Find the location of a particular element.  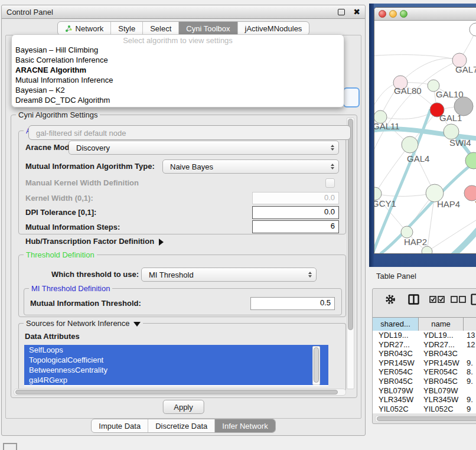

dropdown-item: Bayesian – K2 is located at coordinates (178, 90).